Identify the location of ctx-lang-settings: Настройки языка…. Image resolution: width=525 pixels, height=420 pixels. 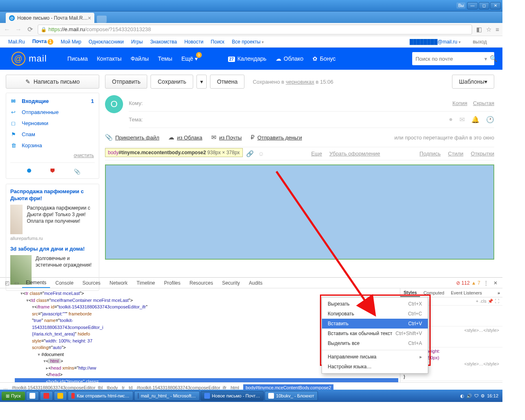
(375, 367).